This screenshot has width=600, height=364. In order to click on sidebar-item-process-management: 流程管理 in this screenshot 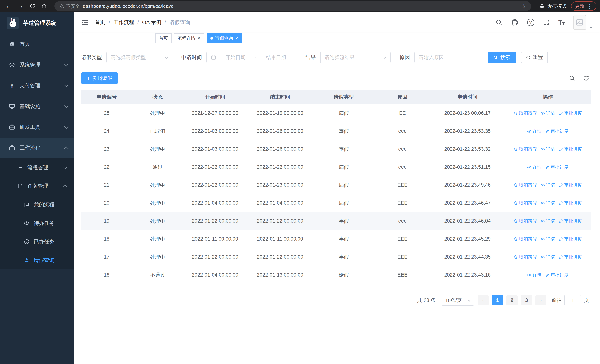, I will do `click(37, 168)`.